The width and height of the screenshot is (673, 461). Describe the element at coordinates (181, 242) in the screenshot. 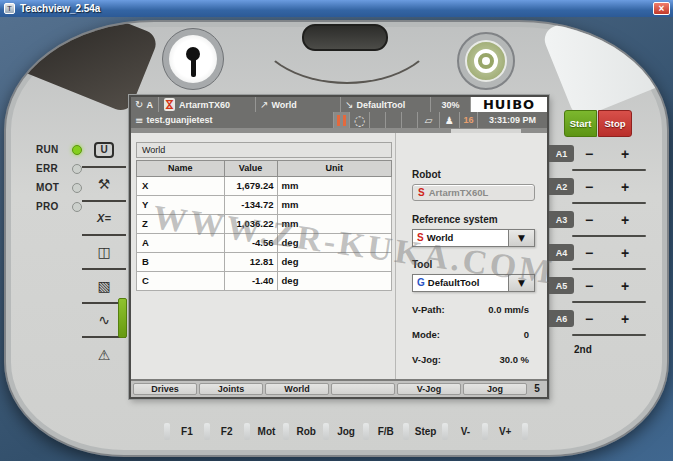

I see `axis-name: A` at that location.